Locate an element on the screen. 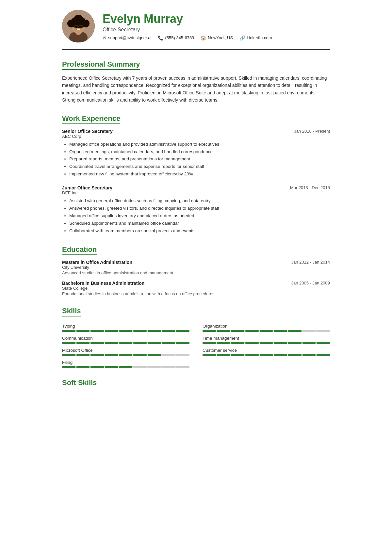  job-block: Senior Office Secretary Jan 2016 - Prese… is located at coordinates (196, 154).